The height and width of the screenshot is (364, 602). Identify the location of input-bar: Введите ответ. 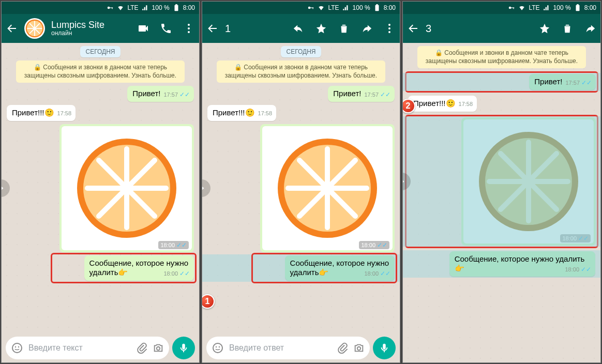
(301, 348).